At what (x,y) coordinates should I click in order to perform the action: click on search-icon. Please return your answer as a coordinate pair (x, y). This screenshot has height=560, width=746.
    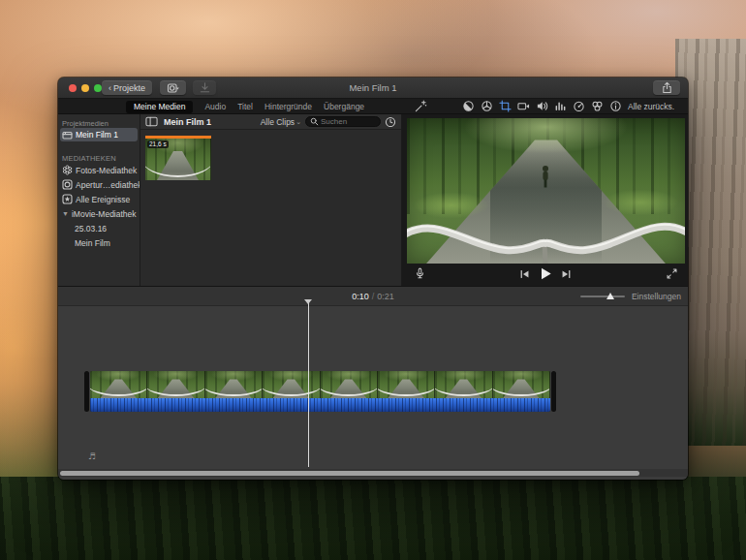
    Looking at the image, I should click on (314, 122).